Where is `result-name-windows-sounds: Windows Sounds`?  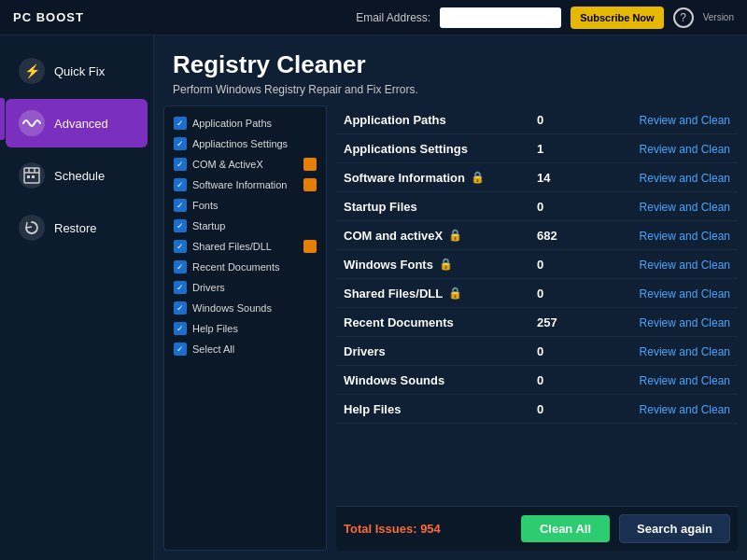 result-name-windows-sounds: Windows Sounds is located at coordinates (441, 381).